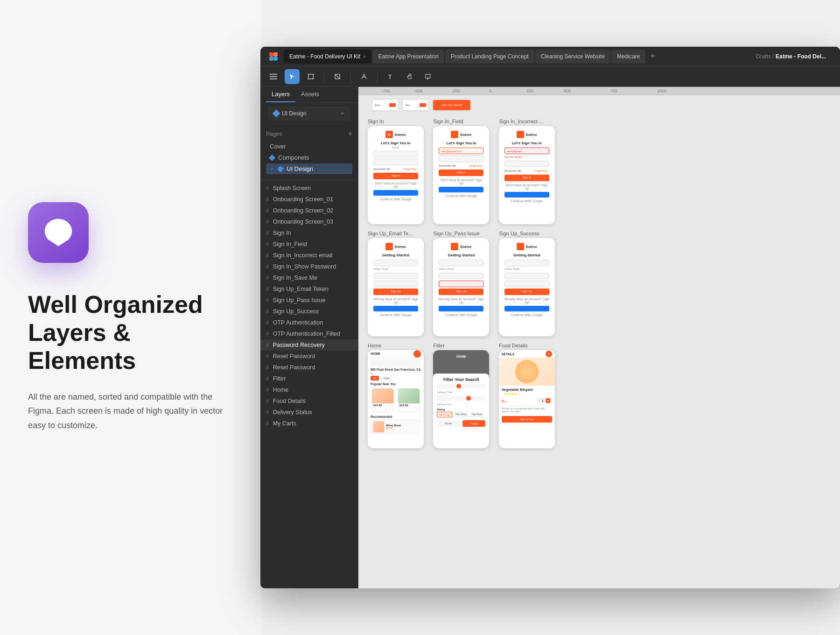 This screenshot has width=840, height=635. Describe the element at coordinates (490, 56) in the screenshot. I see `tab-landing: Product Landing Page Concept` at that location.